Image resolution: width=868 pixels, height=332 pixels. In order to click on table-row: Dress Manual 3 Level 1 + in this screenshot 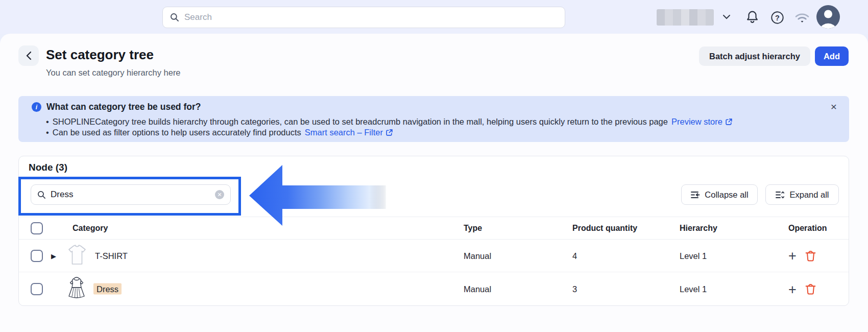, I will do `click(434, 289)`.